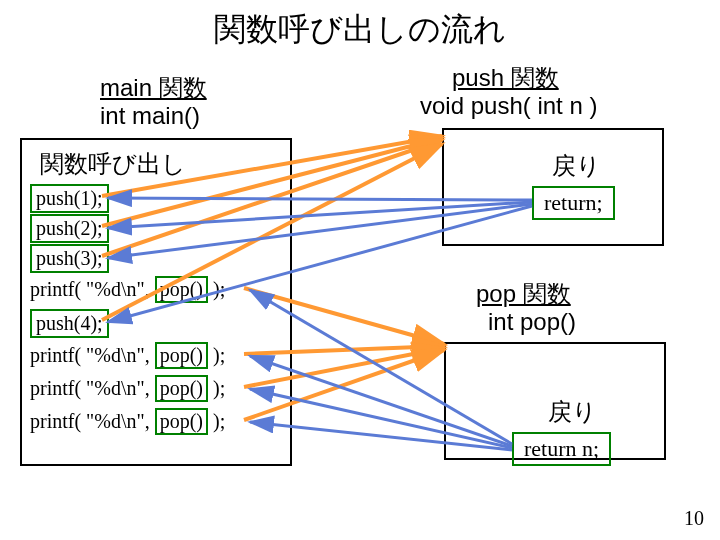  Describe the element at coordinates (572, 412) in the screenshot. I see `pop-return-label: 戻り` at that location.